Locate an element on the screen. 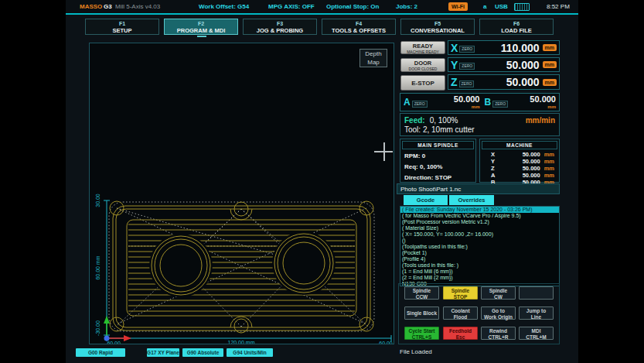  overrides-tab: Overrides is located at coordinates (472, 200).